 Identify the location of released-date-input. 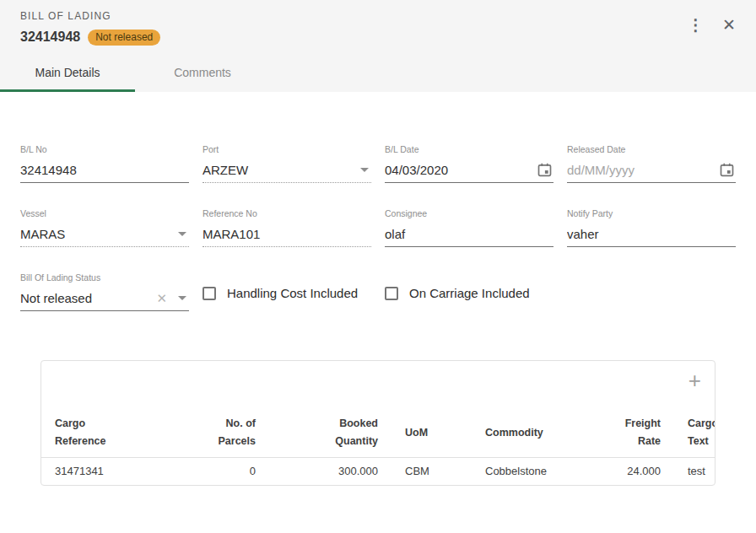
(640, 170).